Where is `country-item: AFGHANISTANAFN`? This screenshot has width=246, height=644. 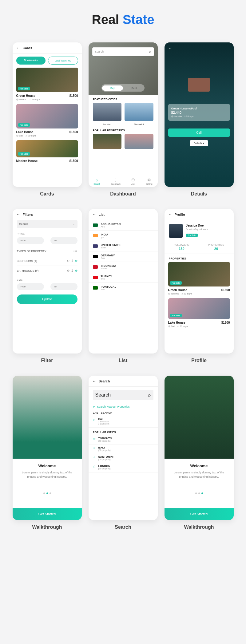 country-item: AFGHANISTANAFN is located at coordinates (123, 225).